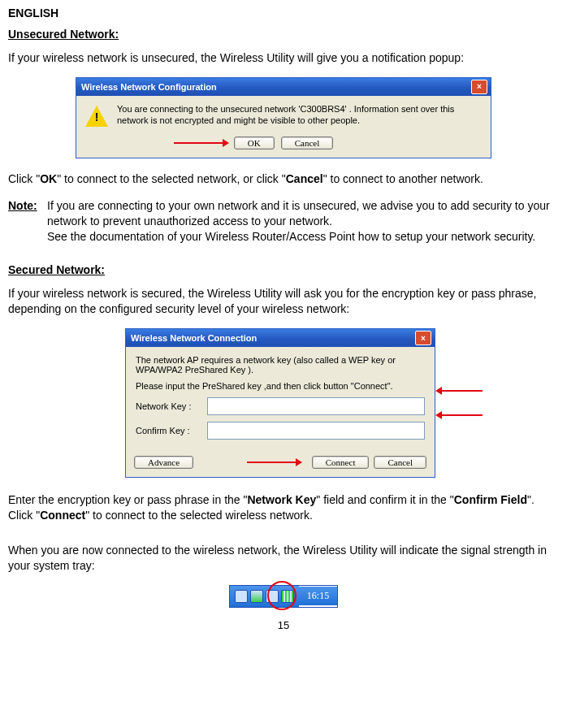 The height and width of the screenshot is (728, 567). I want to click on callout-circle-icon, so click(282, 596).